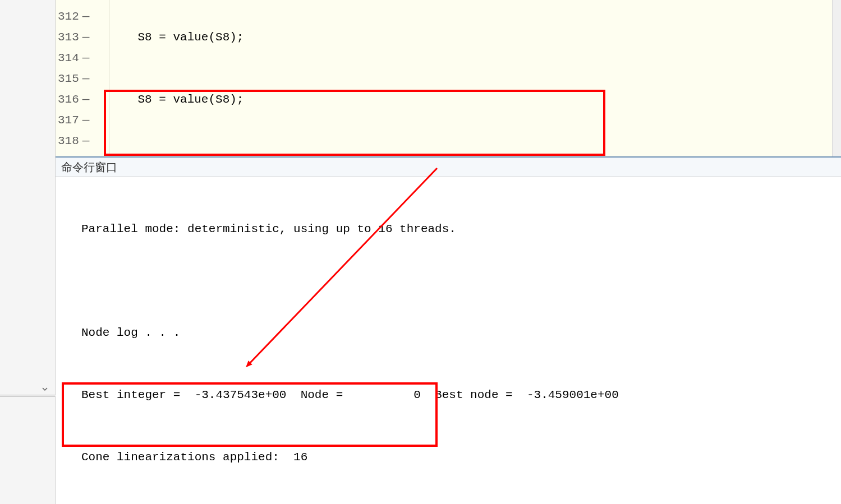  I want to click on line-number: 316, so click(70, 100).